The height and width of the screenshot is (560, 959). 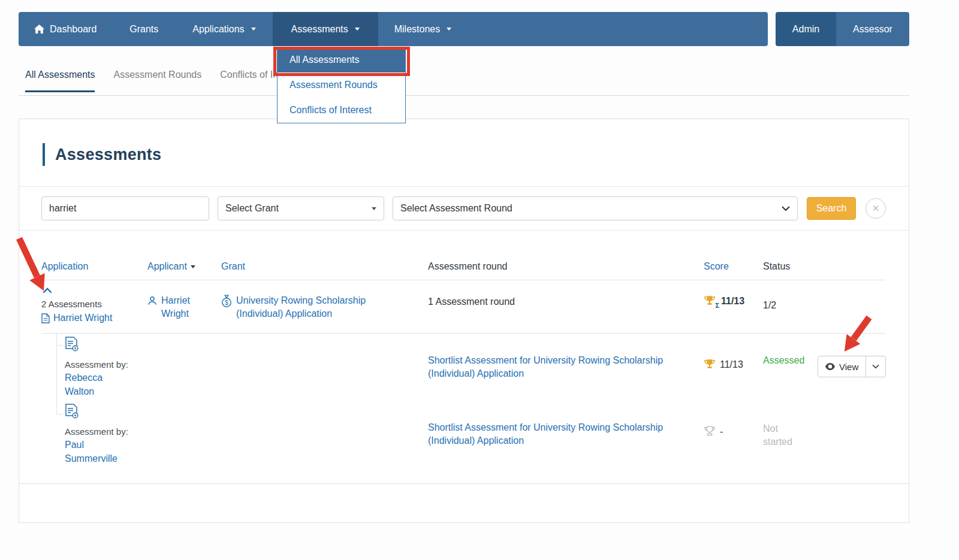 What do you see at coordinates (595, 208) in the screenshot?
I see `assessment-round-select: Select Assessment Round` at bounding box center [595, 208].